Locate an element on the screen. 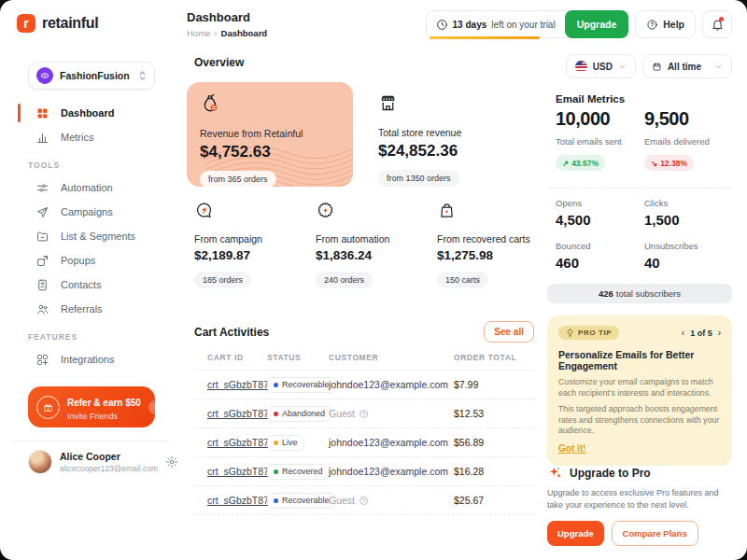 The image size is (747, 560). sidebar-item-popups: Popups is located at coordinates (92, 260).